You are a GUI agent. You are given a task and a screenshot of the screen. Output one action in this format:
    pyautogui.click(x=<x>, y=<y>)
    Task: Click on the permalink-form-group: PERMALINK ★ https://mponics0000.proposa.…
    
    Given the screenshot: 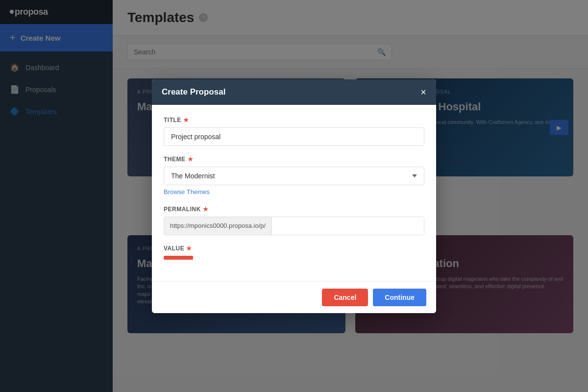 What is the action you would take?
    pyautogui.click(x=294, y=220)
    